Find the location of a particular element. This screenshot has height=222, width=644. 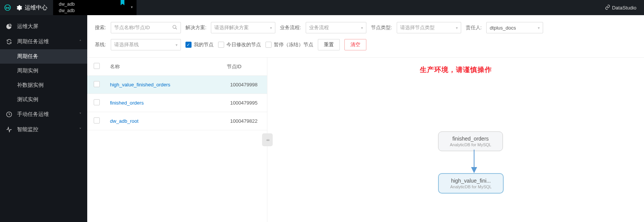

baseline-select: 请选择基线▾ is located at coordinates (146, 45).